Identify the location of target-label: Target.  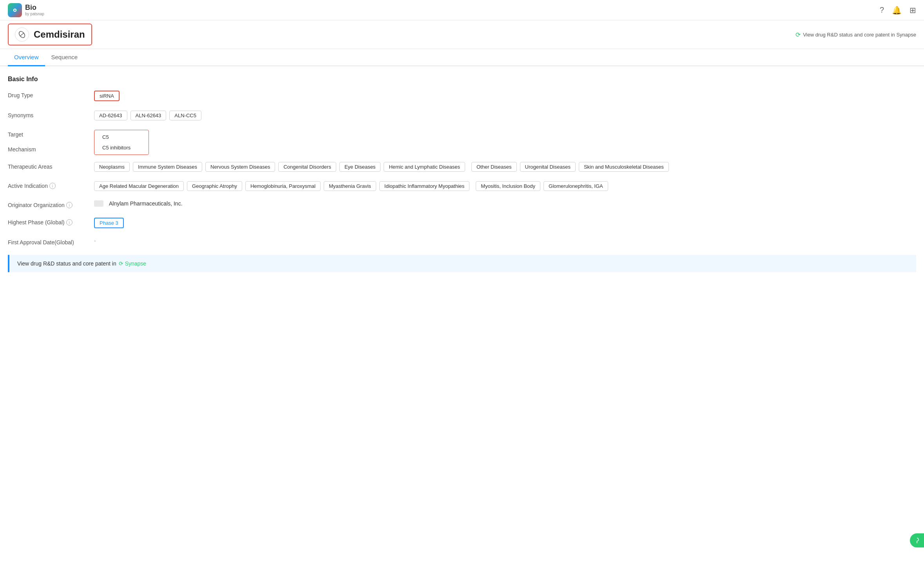
(47, 134).